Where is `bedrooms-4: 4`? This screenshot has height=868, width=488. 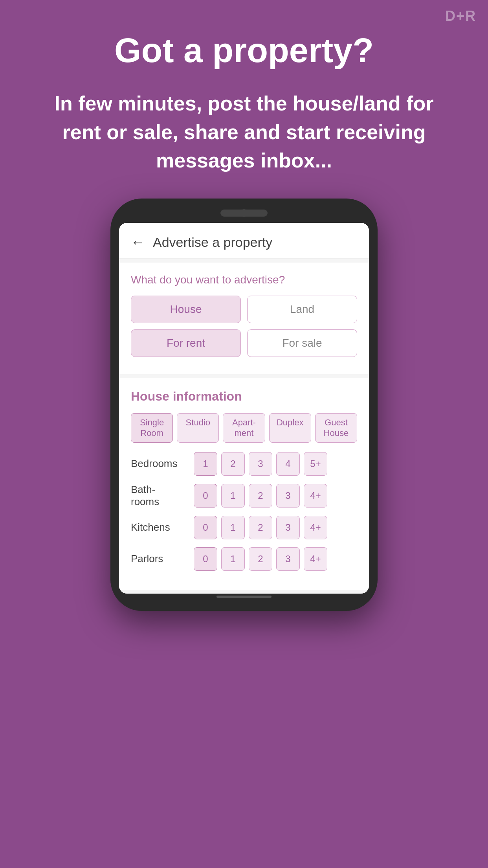
bedrooms-4: 4 is located at coordinates (288, 464).